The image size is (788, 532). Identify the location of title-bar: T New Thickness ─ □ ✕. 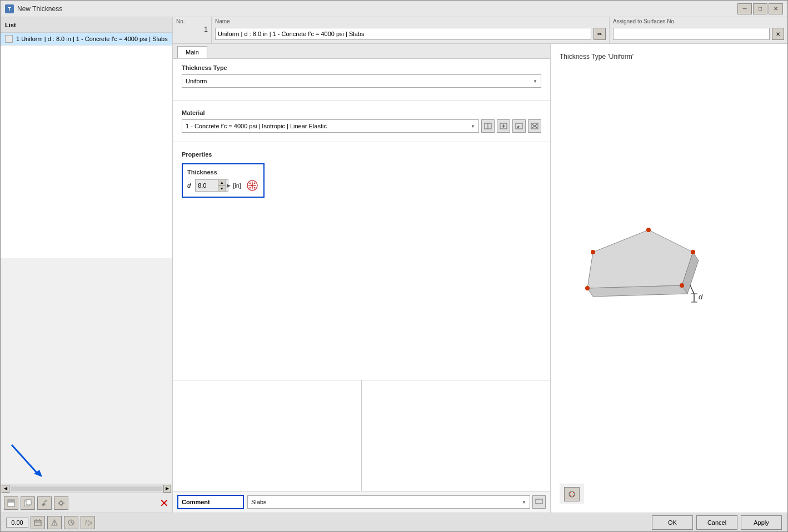
(394, 9).